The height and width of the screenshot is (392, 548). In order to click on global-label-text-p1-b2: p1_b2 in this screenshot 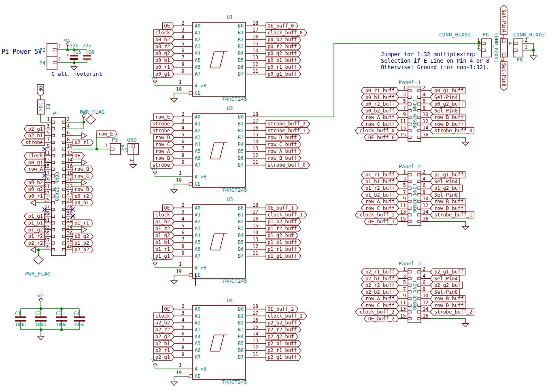, I will do `click(82, 243)`.